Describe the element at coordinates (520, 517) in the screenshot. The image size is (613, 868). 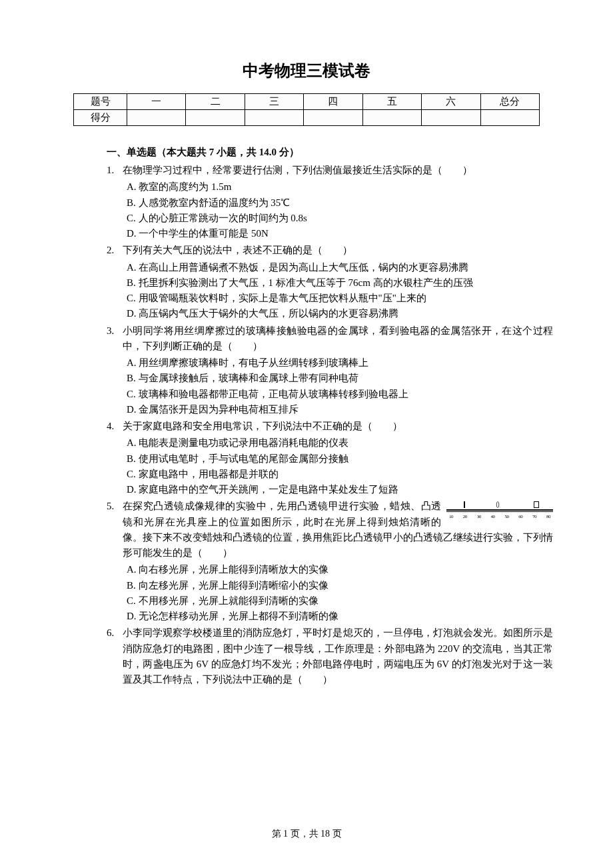
I see `ruler-mark: 60` at that location.